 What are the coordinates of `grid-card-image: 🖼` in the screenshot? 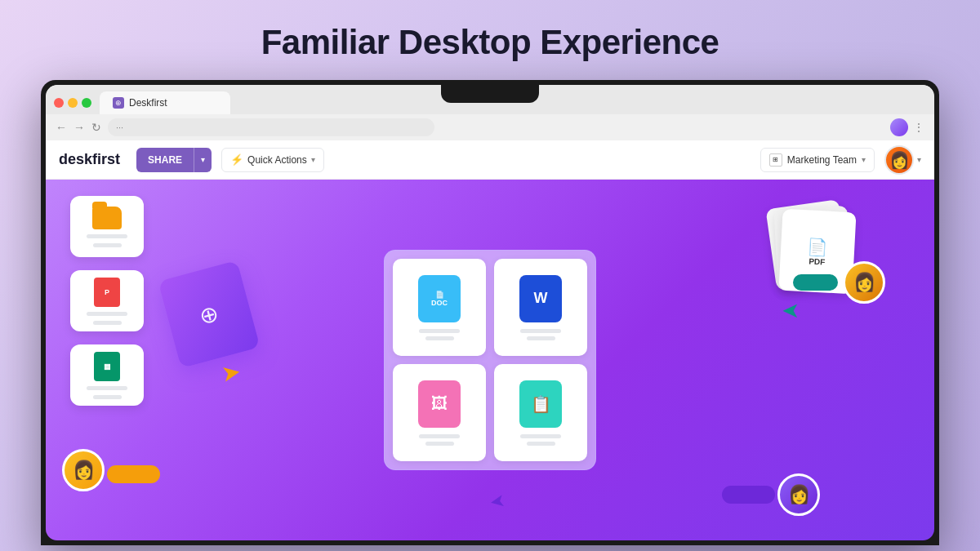 It's located at (439, 413).